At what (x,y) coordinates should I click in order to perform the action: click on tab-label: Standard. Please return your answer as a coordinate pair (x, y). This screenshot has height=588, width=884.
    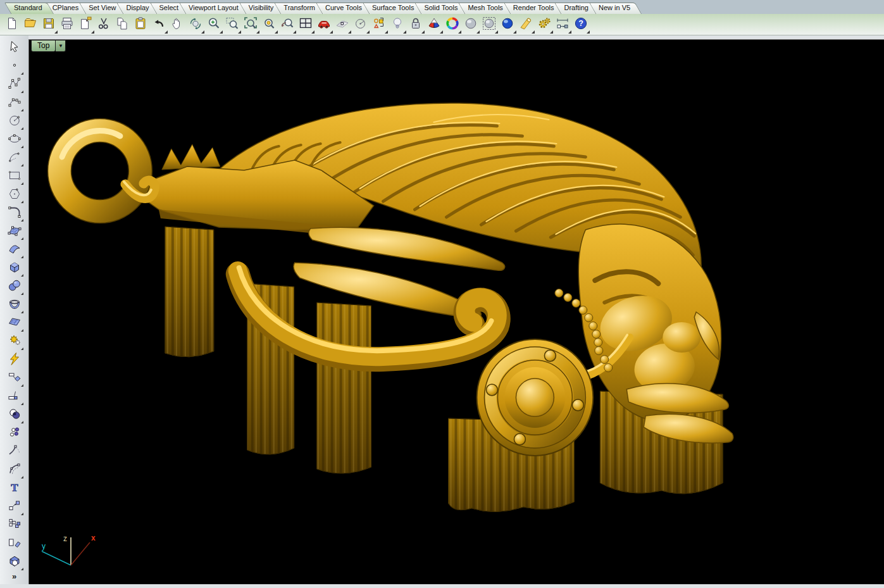
    Looking at the image, I should click on (28, 8).